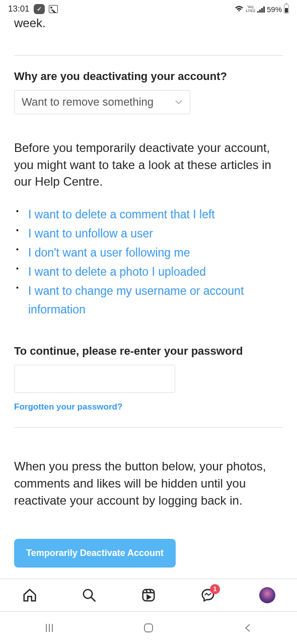  Describe the element at coordinates (251, 9) in the screenshot. I see `network-type: Vo) LTE2` at that location.